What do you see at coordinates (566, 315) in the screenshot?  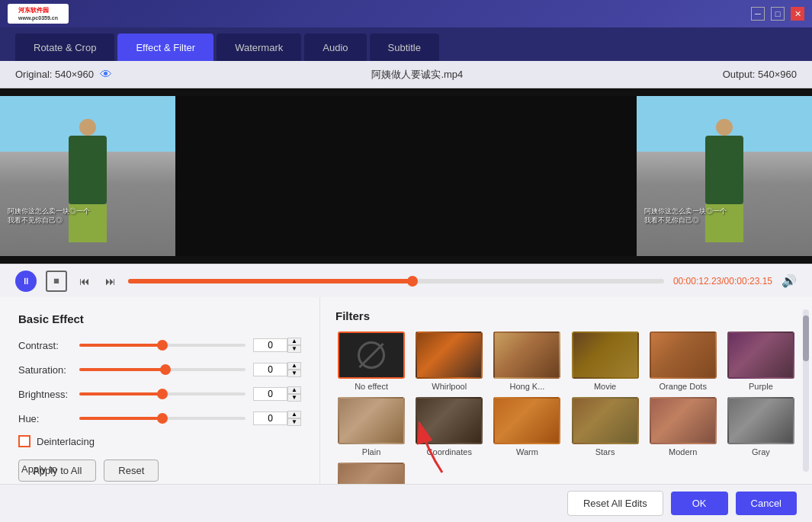 I see `filters-title: Filters` at bounding box center [566, 315].